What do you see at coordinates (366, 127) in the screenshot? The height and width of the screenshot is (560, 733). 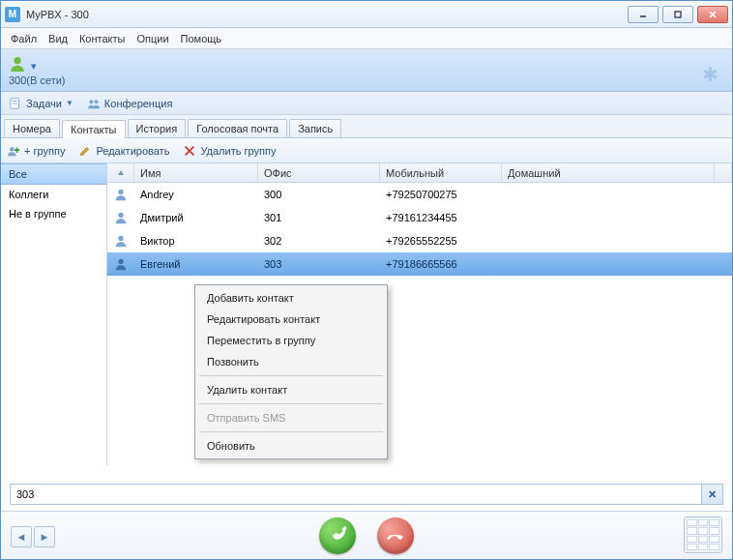 I see `inner-tabs: Номера Контакты История Голосовая почта …` at bounding box center [366, 127].